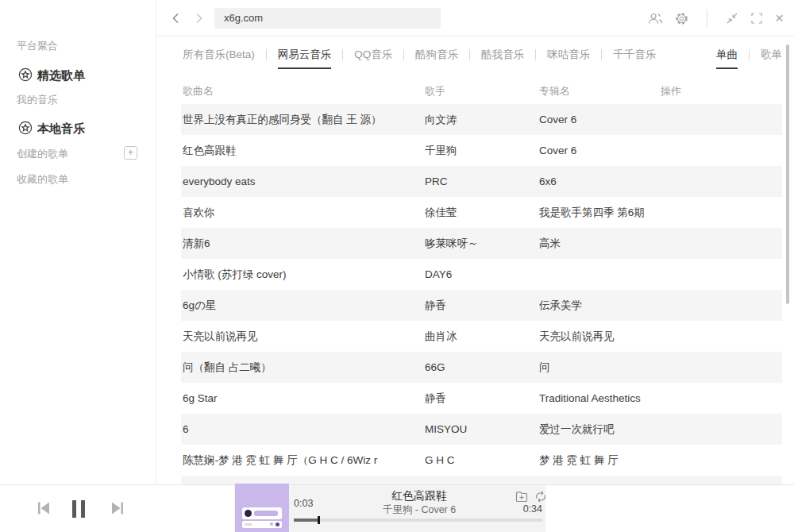  I want to click on table-header: 歌曲名 歌手 专辑名 操作, so click(481, 91).